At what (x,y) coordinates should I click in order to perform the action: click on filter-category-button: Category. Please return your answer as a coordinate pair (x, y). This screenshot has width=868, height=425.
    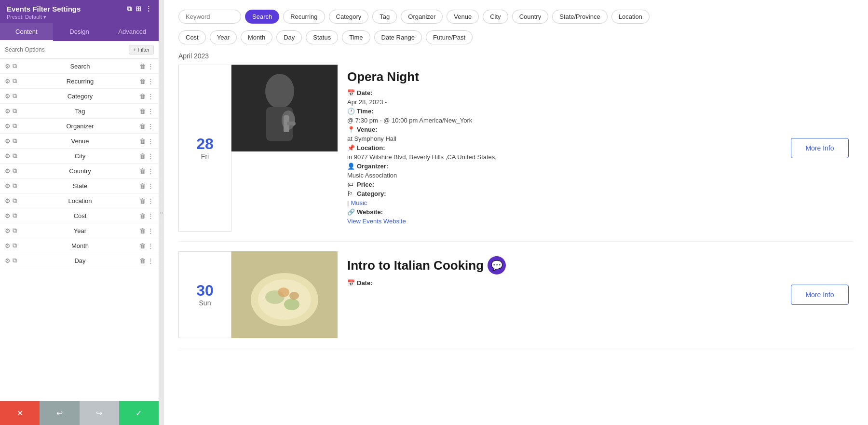
    Looking at the image, I should click on (349, 16).